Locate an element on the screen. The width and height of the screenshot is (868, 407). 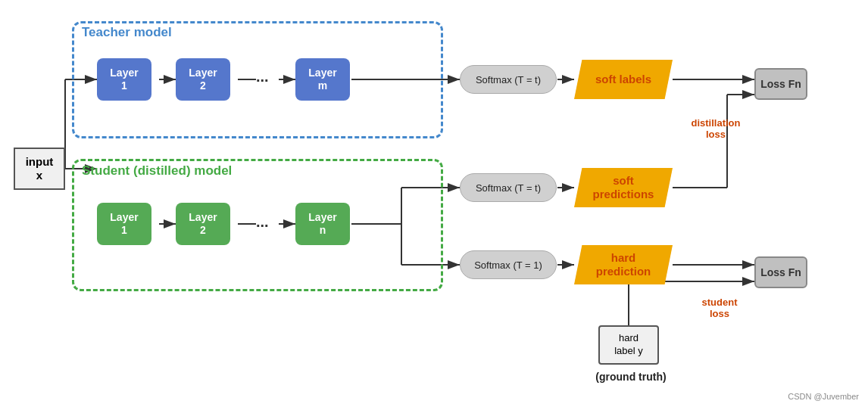
student-layer-1-label: Layer1 is located at coordinates (124, 224).